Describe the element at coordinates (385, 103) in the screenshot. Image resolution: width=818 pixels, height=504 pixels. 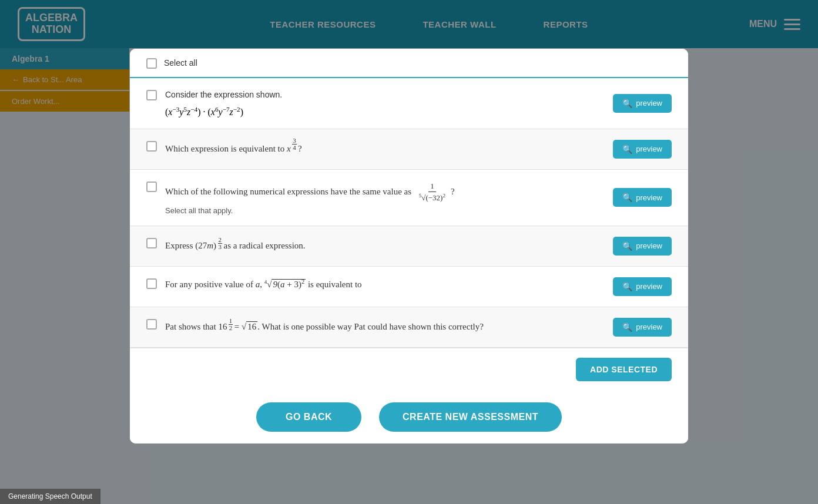
I see `q1-content: Consider the expression shown. (x−3y5z−4…` at that location.